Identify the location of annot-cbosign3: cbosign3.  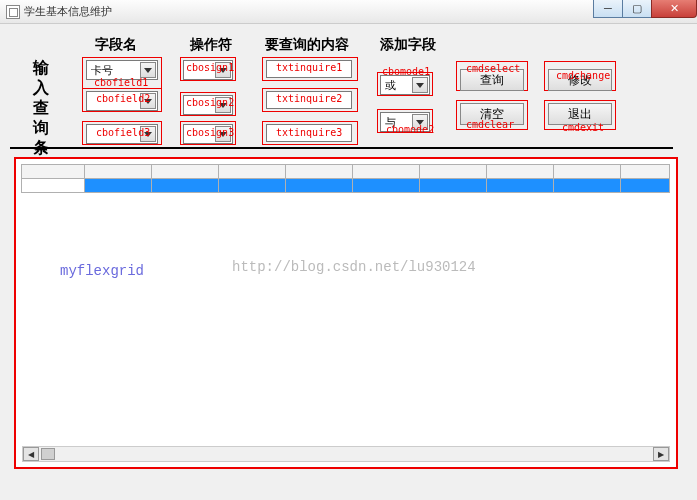
(210, 132).